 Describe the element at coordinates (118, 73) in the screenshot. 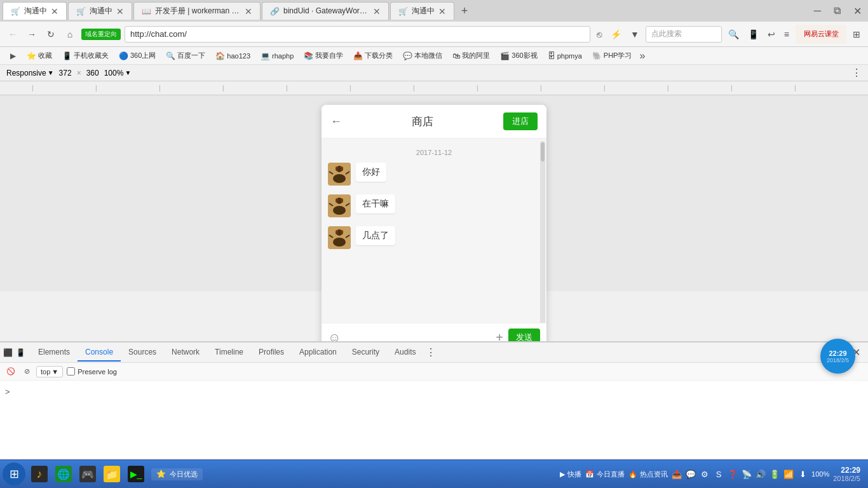

I see `zoom-dropdown: 100% ▼` at that location.